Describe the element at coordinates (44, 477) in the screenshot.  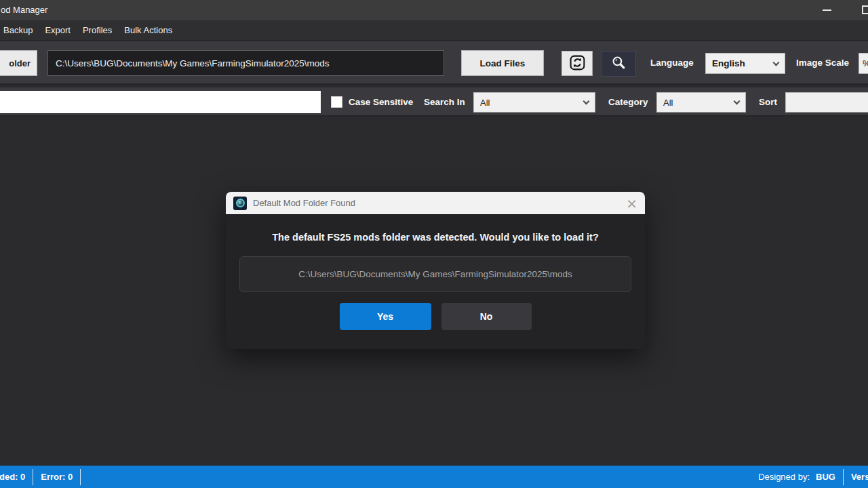
I see `status-counts: ded: 0 Error: 0` at that location.